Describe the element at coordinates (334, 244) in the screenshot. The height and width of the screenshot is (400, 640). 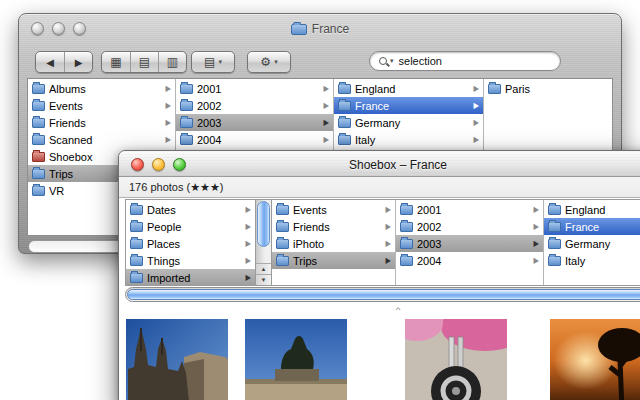
I see `column-item-iphoto: iPhoto▶` at that location.